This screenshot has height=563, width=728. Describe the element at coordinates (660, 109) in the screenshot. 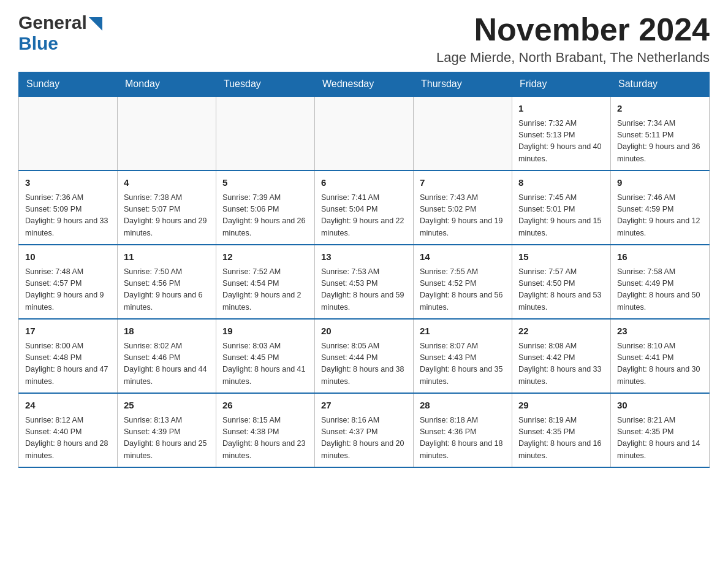

I see `day-number: 2` at that location.